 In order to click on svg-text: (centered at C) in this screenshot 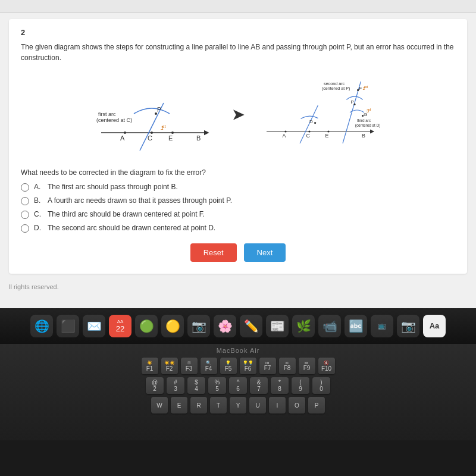, I will do `click(114, 120)`.